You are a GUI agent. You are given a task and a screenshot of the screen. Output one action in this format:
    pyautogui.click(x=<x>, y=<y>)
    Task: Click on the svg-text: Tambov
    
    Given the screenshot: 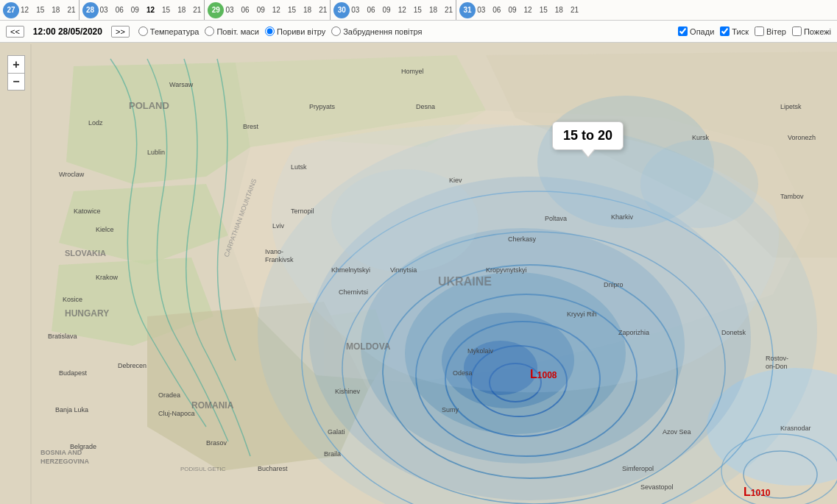 What is the action you would take?
    pyautogui.click(x=792, y=196)
    